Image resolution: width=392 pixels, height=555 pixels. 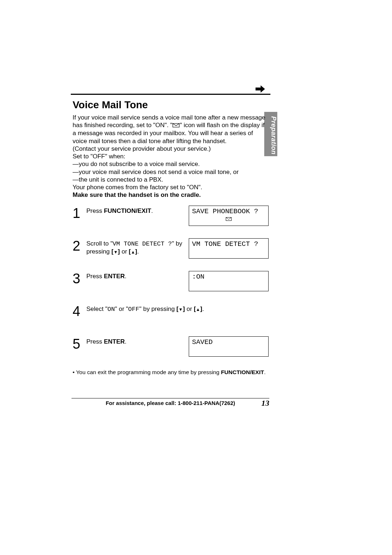 I want to click on steps-list: 1 Press FUNCTION/EXIT. SAVE PHONEBOOK ? …, so click(x=171, y=282).